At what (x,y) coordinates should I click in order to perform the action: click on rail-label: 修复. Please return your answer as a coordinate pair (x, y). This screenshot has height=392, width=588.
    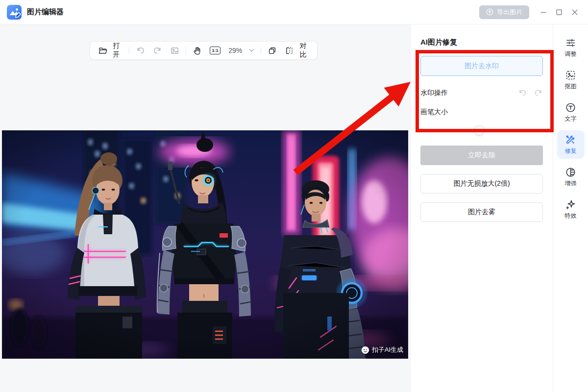
    Looking at the image, I should click on (571, 151).